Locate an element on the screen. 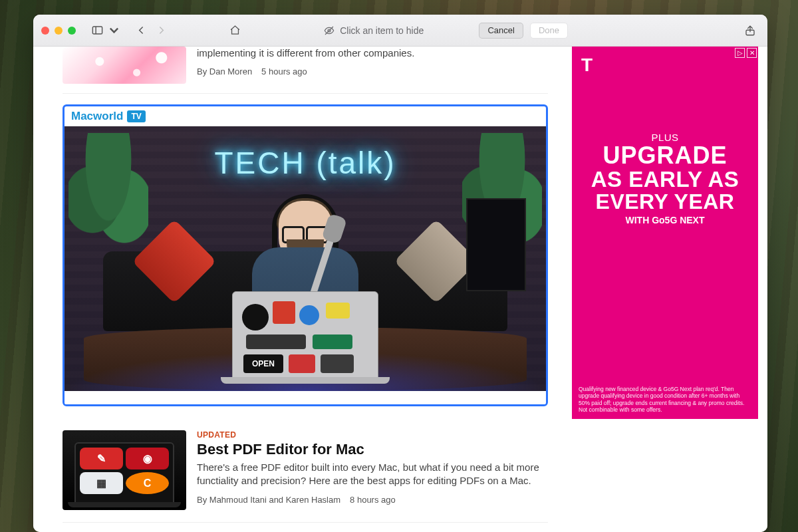 The image size is (798, 532). article-timestamp: 8 hours ago is located at coordinates (372, 500).